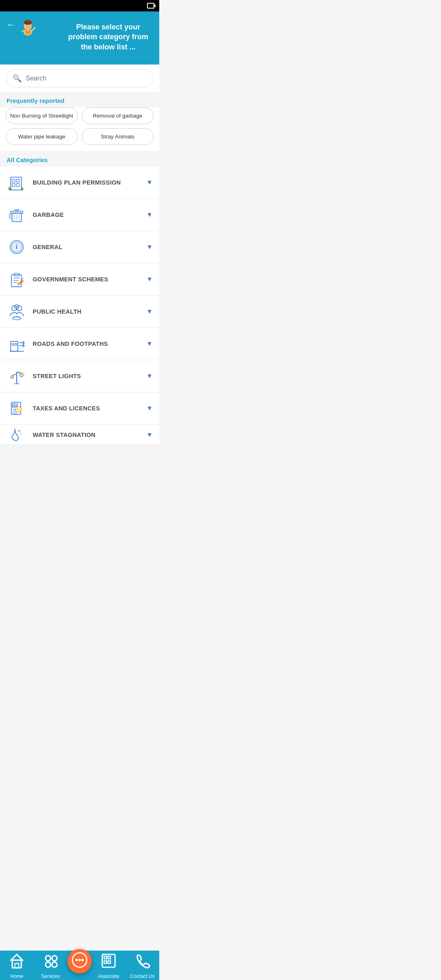 The image size is (441, 980). Describe the element at coordinates (17, 312) in the screenshot. I see `health-icon` at that location.